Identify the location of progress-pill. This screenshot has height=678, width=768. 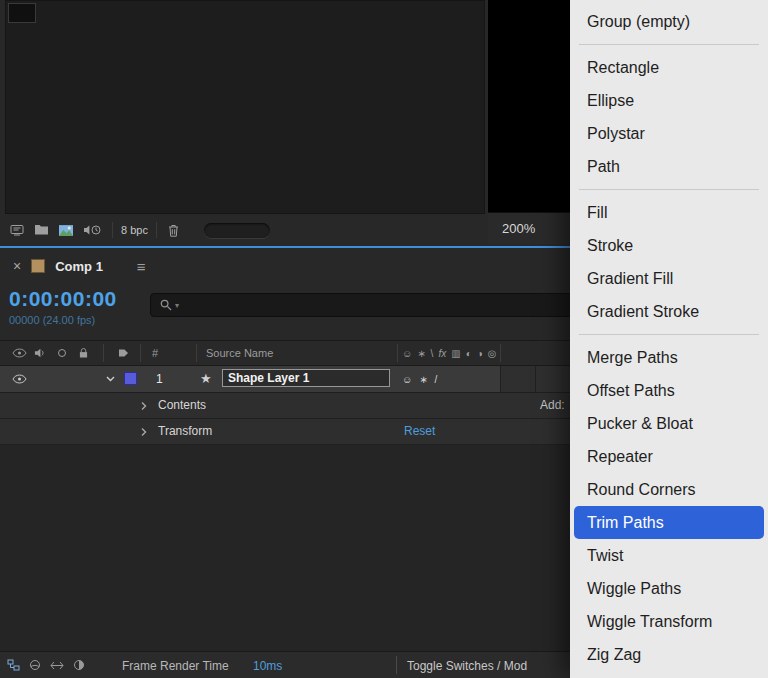
(237, 230).